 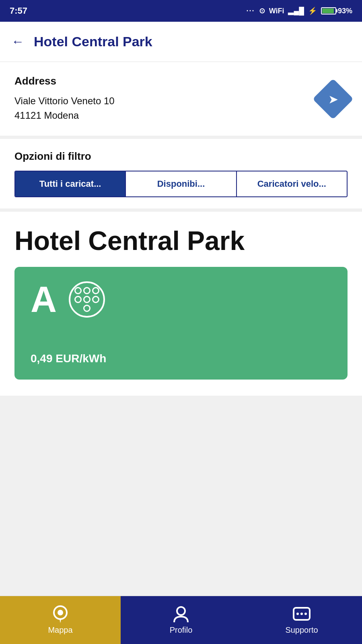 What do you see at coordinates (181, 241) in the screenshot?
I see `location-title: Hotel Central Park` at bounding box center [181, 241].